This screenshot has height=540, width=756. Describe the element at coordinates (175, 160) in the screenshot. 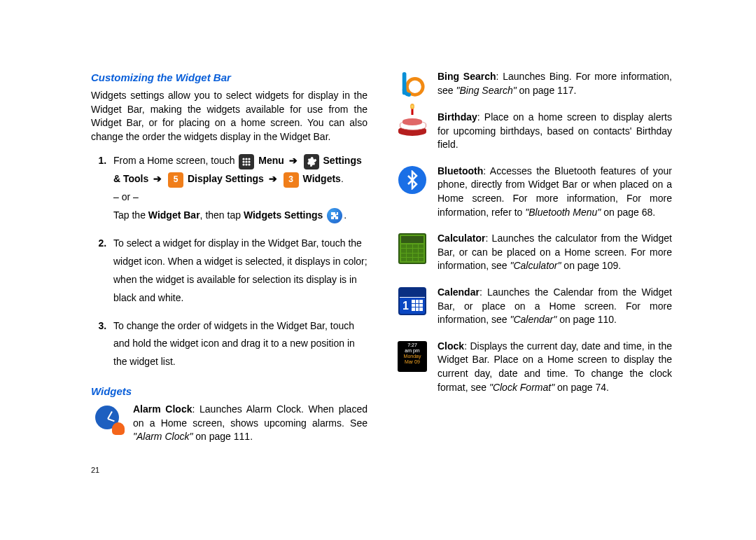

I see `step1-pre: From a Home screen, touch` at that location.